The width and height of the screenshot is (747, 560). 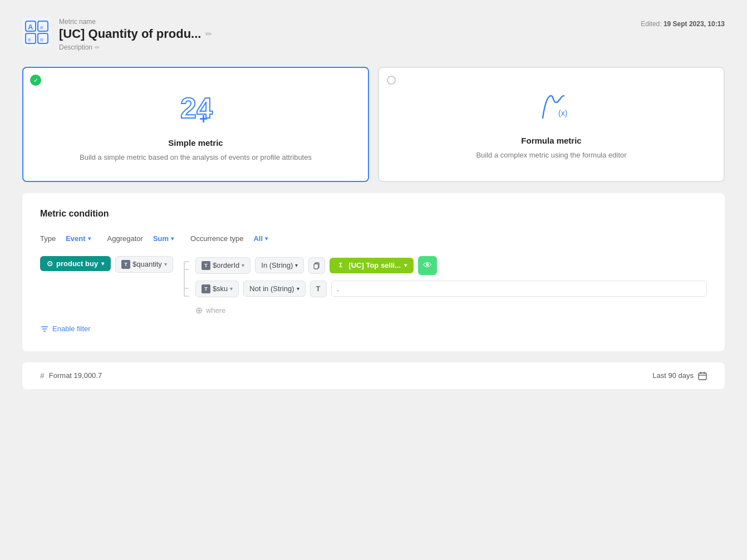 I want to click on event-icon: ⊙, so click(x=50, y=264).